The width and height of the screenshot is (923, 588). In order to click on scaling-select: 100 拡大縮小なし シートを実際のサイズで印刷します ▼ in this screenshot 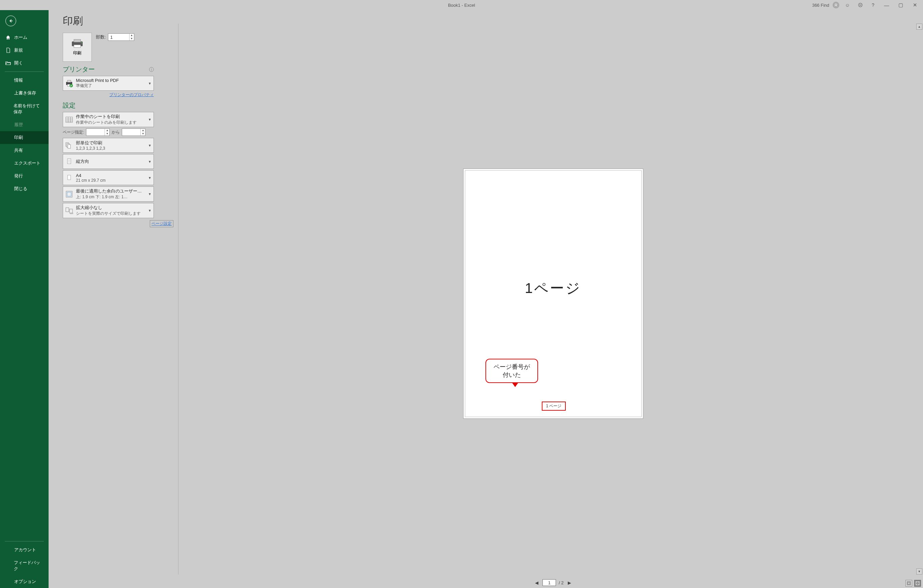, I will do `click(108, 211)`.